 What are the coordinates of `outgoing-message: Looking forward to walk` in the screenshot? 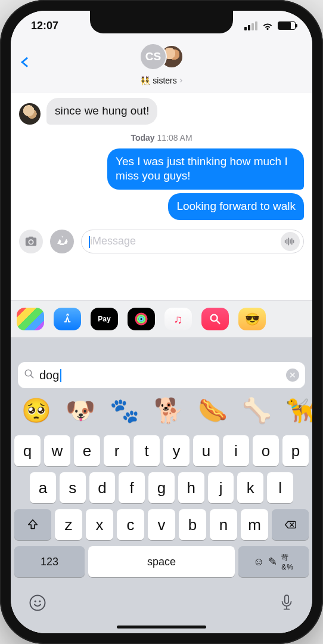 It's located at (236, 206).